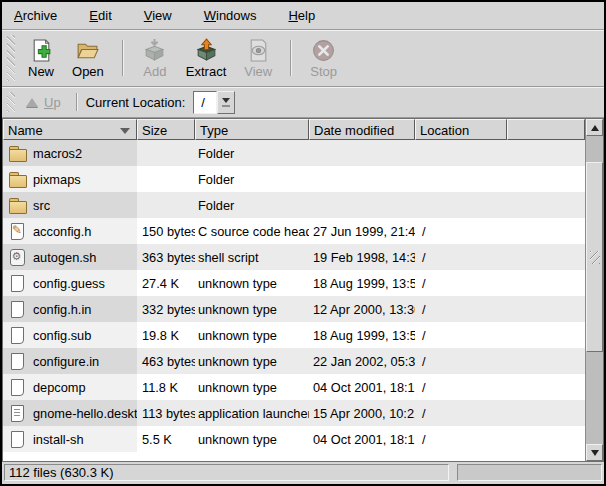  What do you see at coordinates (362, 130) in the screenshot?
I see `column-header-date-modified: Date modified` at bounding box center [362, 130].